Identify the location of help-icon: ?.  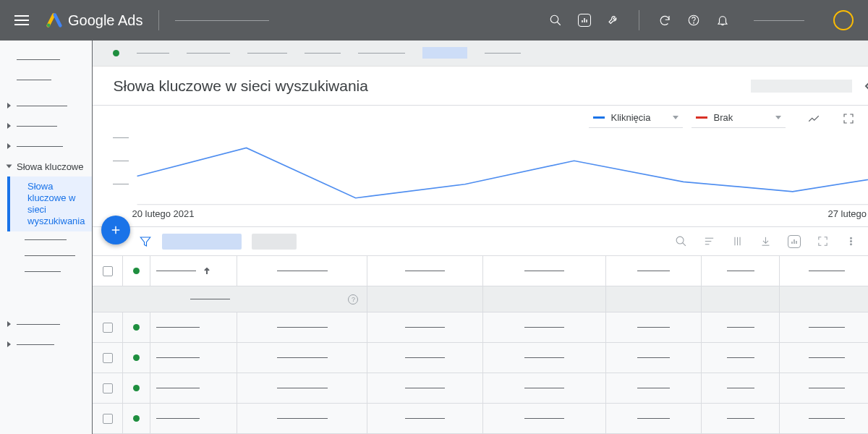
(353, 299).